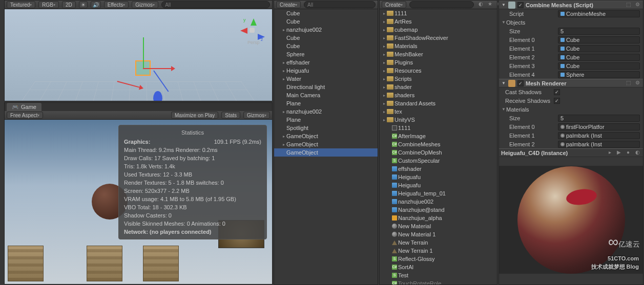 This screenshot has height=285, width=644. What do you see at coordinates (25, 115) in the screenshot?
I see `aspect-dropdown: Free Aspect` at bounding box center [25, 115].